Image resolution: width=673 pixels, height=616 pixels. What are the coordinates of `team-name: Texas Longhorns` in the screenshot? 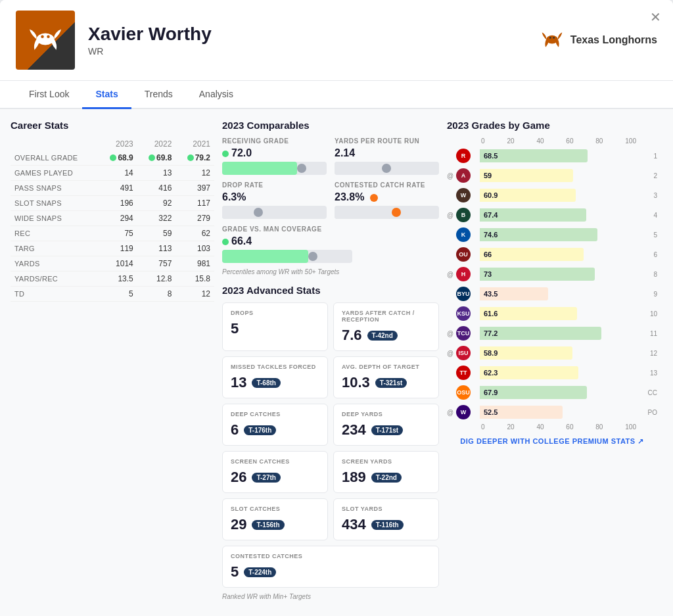 It's located at (614, 40).